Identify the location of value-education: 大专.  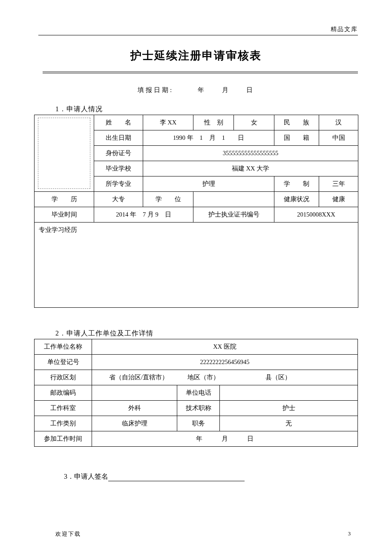
(118, 199).